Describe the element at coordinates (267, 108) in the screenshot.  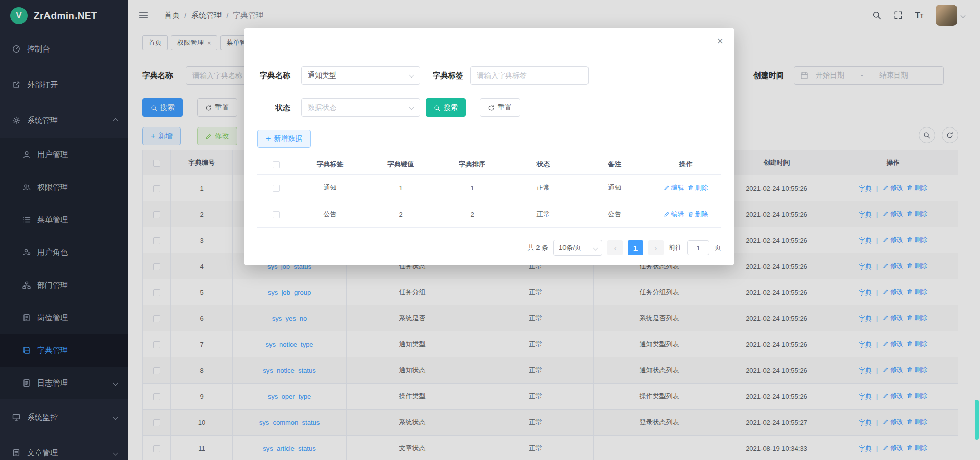
I see `dialog-status-label: 状态` at that location.